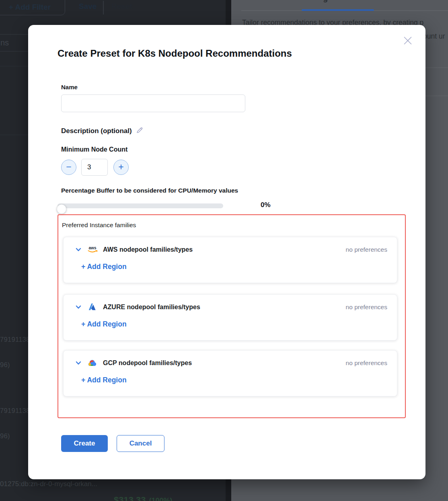  I want to click on price-value: $313.33, so click(130, 498).